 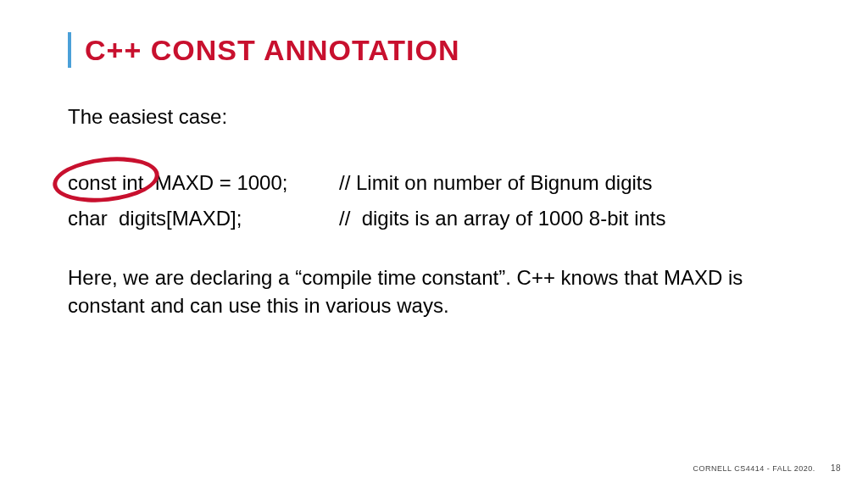 What do you see at coordinates (754, 469) in the screenshot?
I see `footer-course: CORNELL CS4414 - FALL 2020.` at bounding box center [754, 469].